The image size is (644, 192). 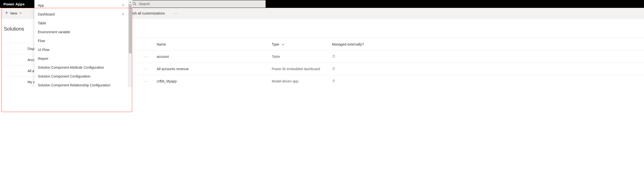 I want to click on search-placeholder: Search, so click(x=144, y=4).